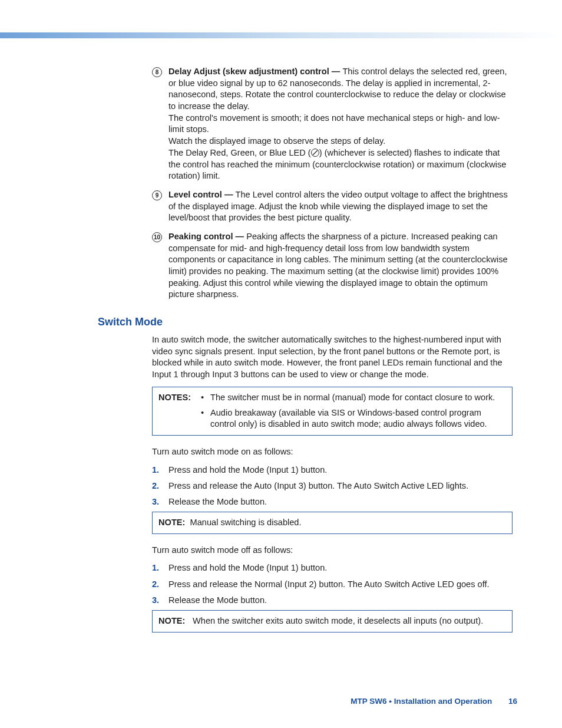 The image size is (562, 728). Describe the element at coordinates (332, 266) in the screenshot. I see `numbered-item-10: 10 Peaking control — Peaking affects the…` at that location.